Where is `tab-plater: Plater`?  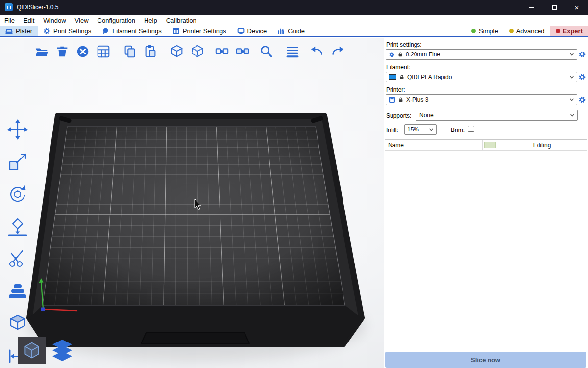 tab-plater: Plater is located at coordinates (19, 31).